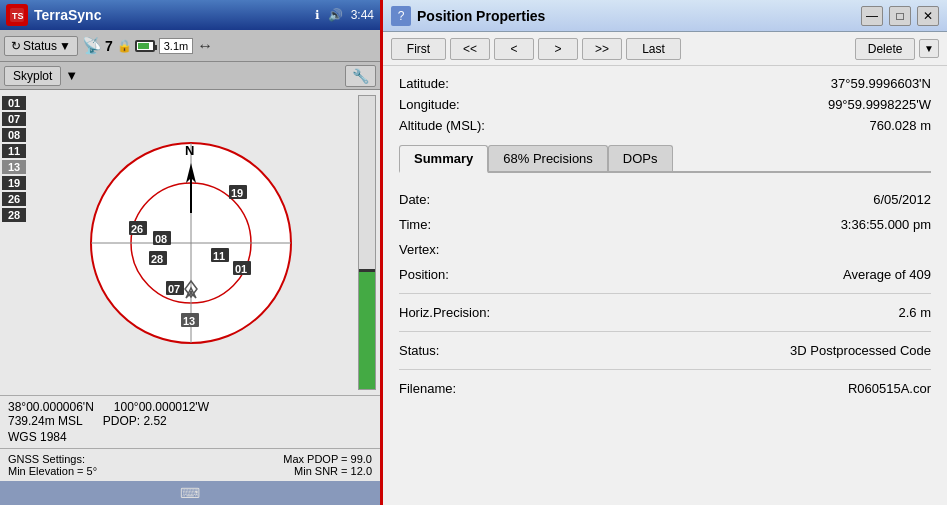  What do you see at coordinates (514, 49) in the screenshot?
I see `prev-button: <` at bounding box center [514, 49].